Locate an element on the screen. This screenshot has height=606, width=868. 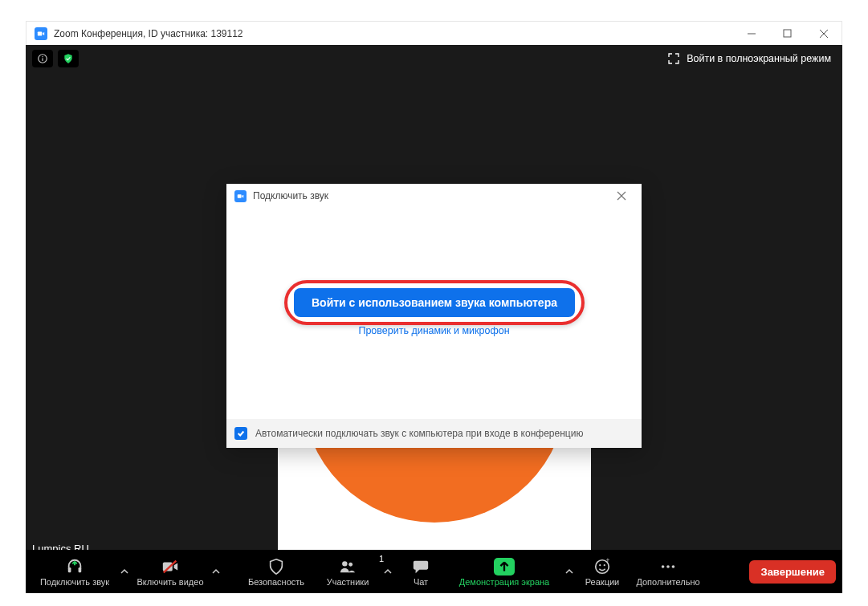
meeting-controls-toolbar: Подключить звук Включить видео Безопасно… is located at coordinates (434, 571).